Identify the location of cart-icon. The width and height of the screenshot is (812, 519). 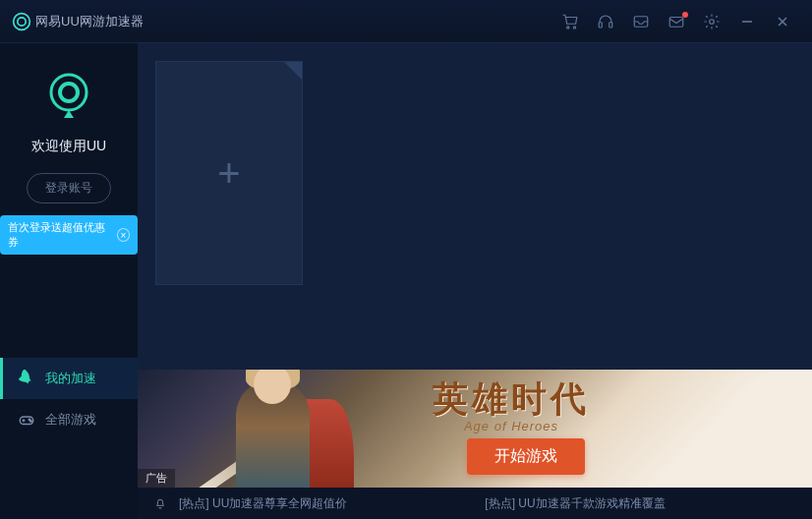
(570, 22).